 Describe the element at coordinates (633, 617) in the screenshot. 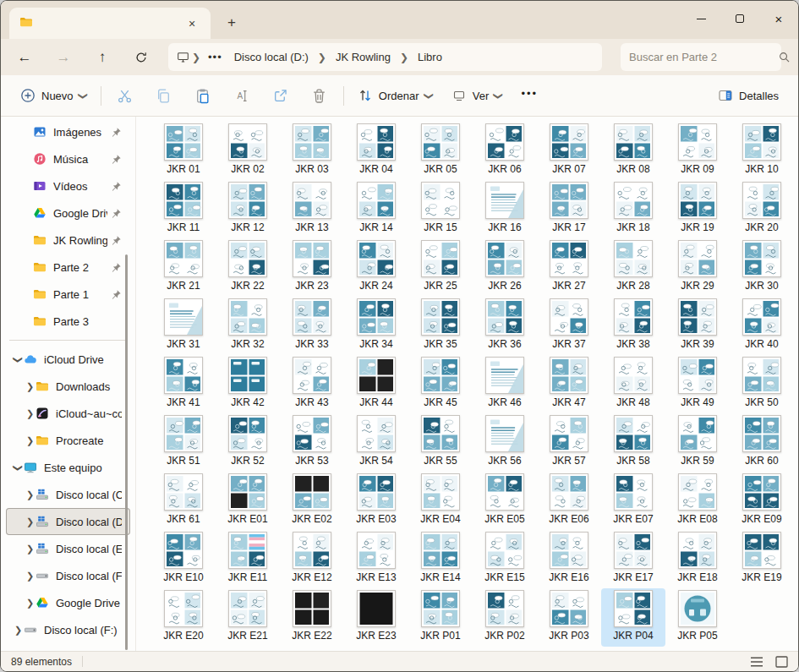

I see `file-item-jkr-p04: JKR P04` at that location.